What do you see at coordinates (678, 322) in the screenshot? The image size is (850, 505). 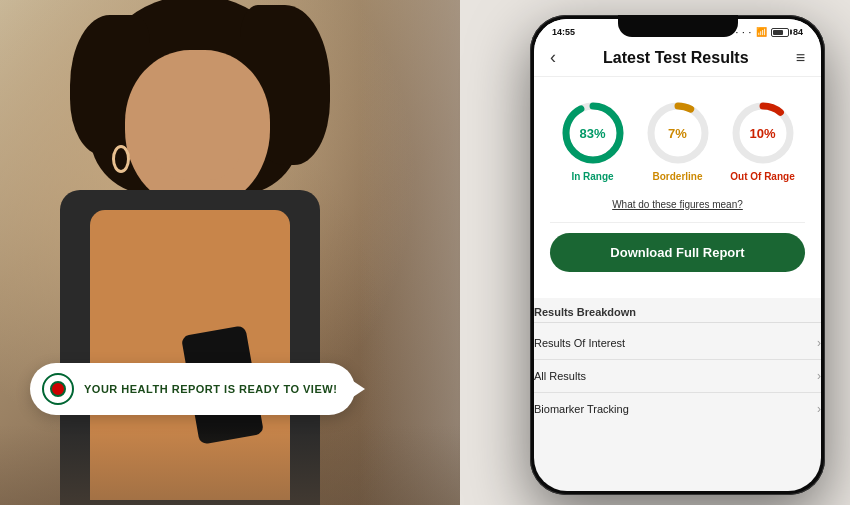 I see `breakdown-divider` at bounding box center [678, 322].